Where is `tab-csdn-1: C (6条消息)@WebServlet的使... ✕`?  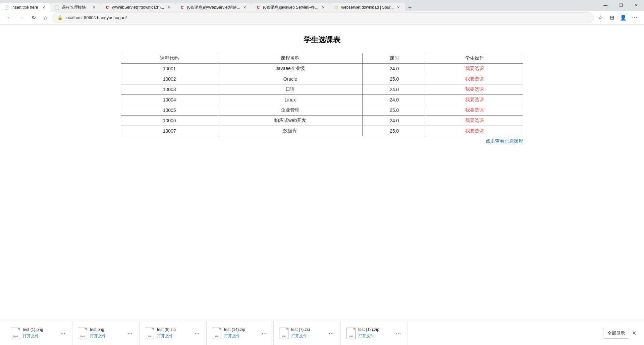 tab-csdn-1: C (6条消息)@WebServlet的使... ✕ is located at coordinates (213, 7).